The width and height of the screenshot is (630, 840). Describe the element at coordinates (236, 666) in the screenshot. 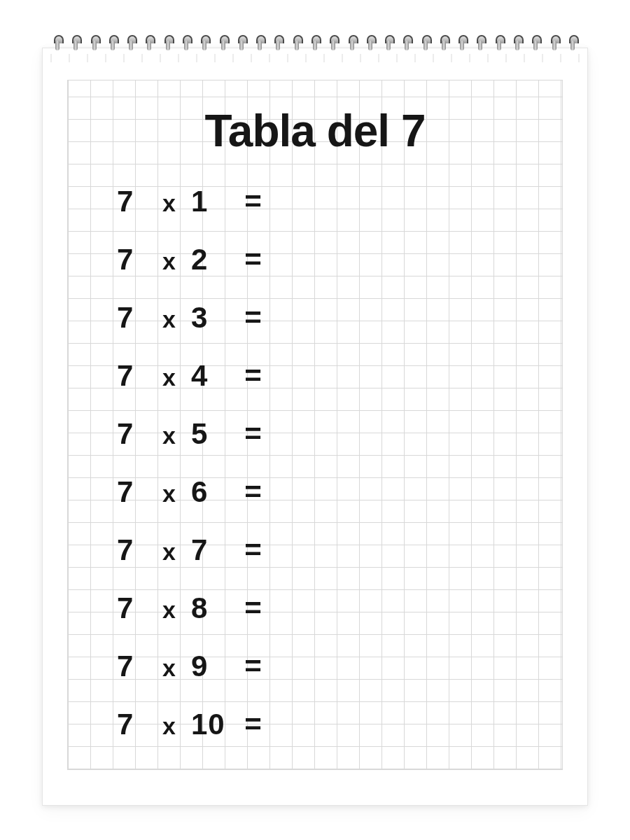

I see `multiplication-row: 7x9=` at that location.